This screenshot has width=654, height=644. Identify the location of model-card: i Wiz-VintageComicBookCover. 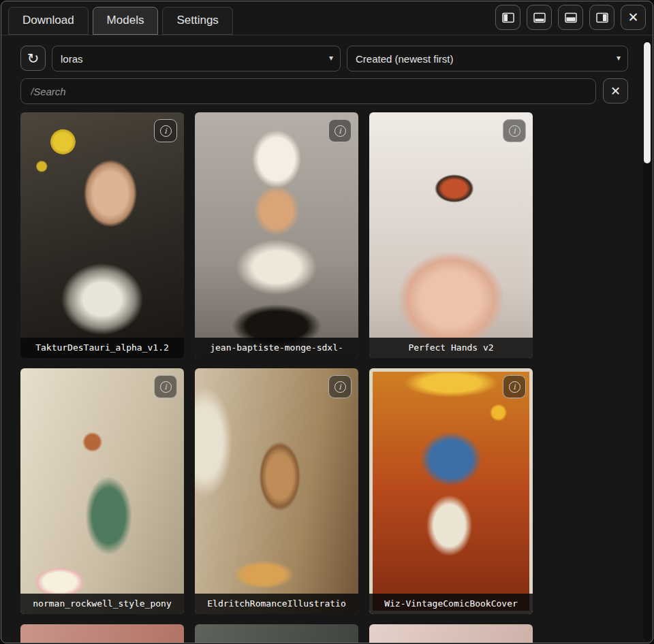
(451, 492).